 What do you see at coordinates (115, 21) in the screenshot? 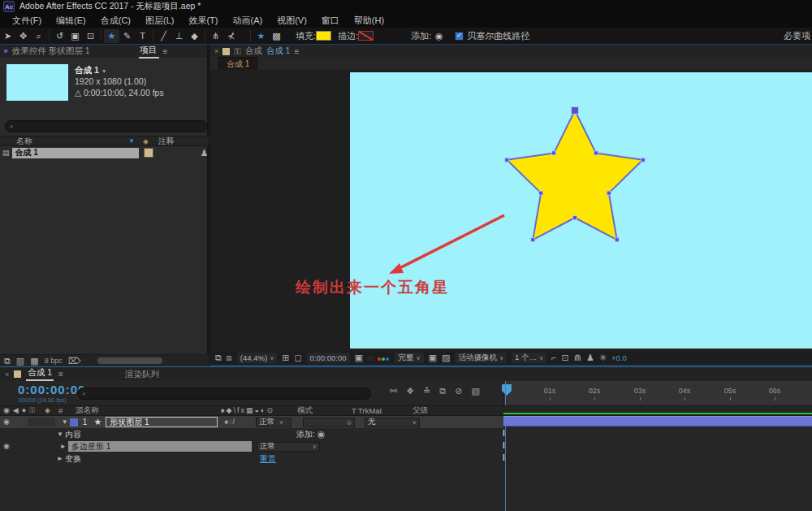
I see `menu-composition: 合成(C)` at bounding box center [115, 21].